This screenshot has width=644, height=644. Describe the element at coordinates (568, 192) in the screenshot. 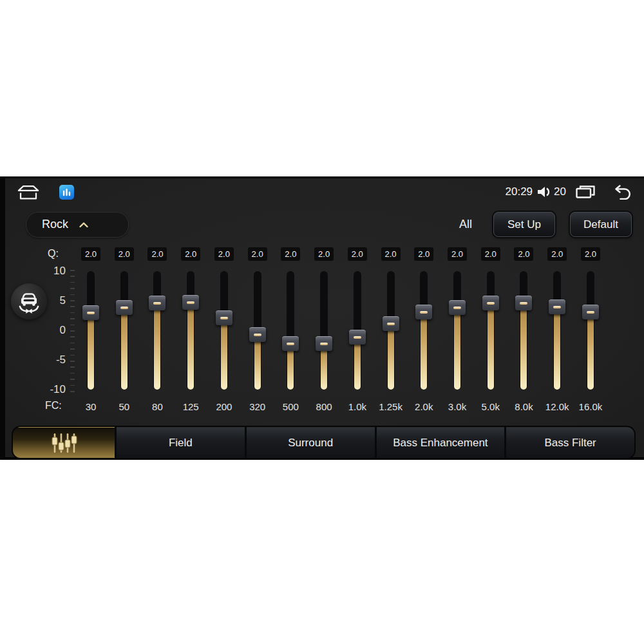

I see `status-right: 20:29 20` at that location.